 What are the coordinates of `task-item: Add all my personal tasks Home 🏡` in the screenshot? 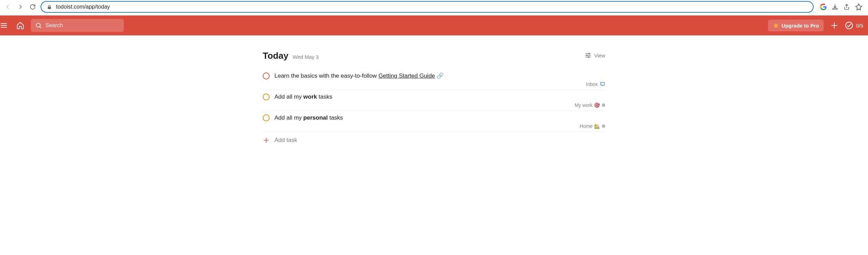 It's located at (434, 122).